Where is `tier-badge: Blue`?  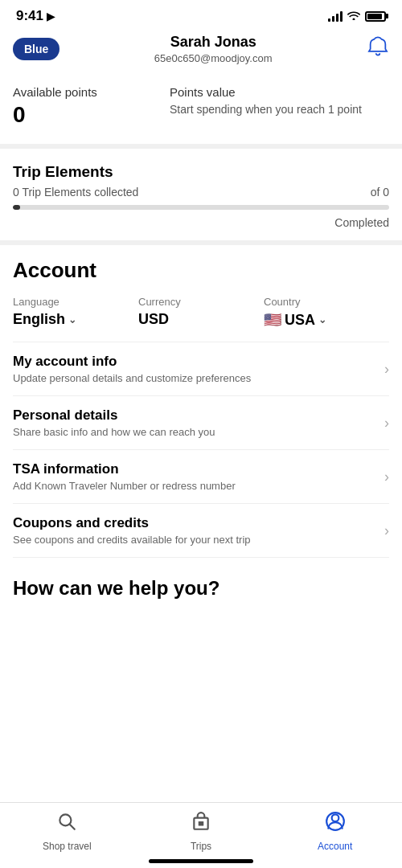 tier-badge: Blue is located at coordinates (36, 49).